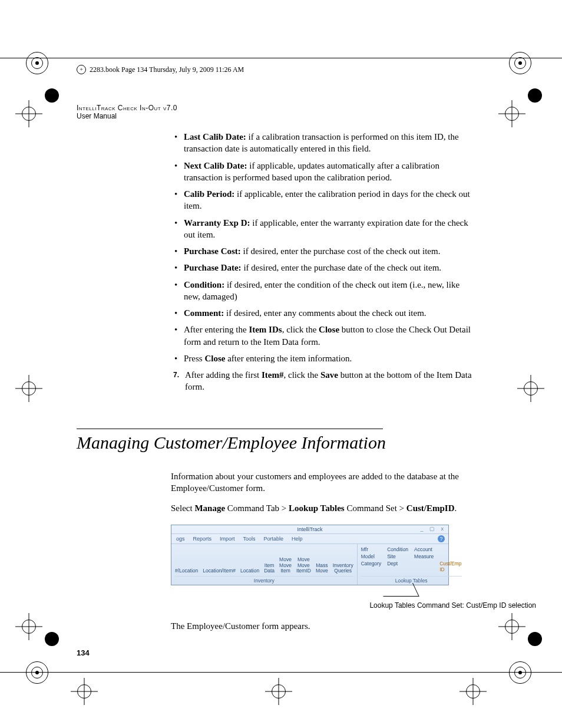 This screenshot has width=562, height=728. Describe the element at coordinates (371, 566) in the screenshot. I see `ribbon-command: Category` at that location.